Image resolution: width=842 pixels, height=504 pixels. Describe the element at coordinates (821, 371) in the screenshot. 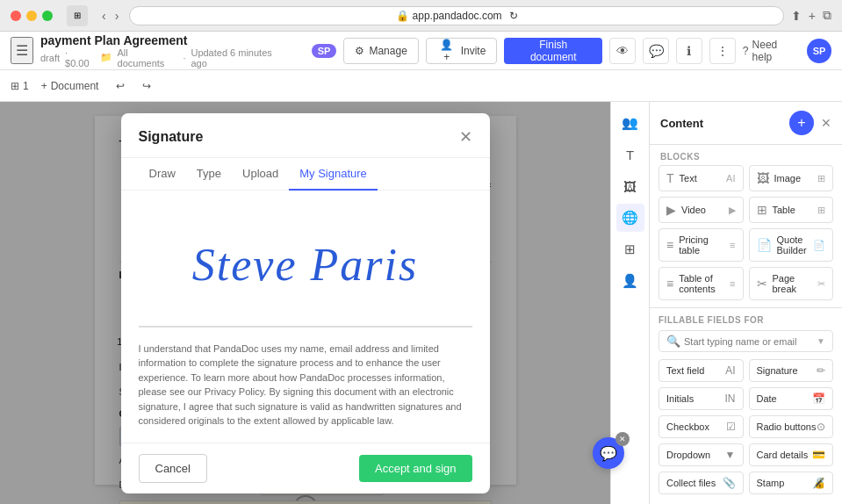

I see `signature-field-icon: ✏` at that location.